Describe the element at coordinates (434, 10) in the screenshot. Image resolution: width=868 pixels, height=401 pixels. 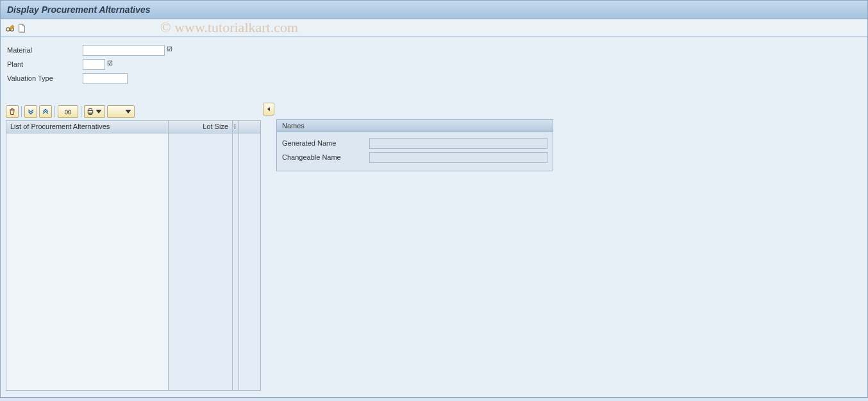
I see `page-title: Display Procurement Alternatives` at that location.